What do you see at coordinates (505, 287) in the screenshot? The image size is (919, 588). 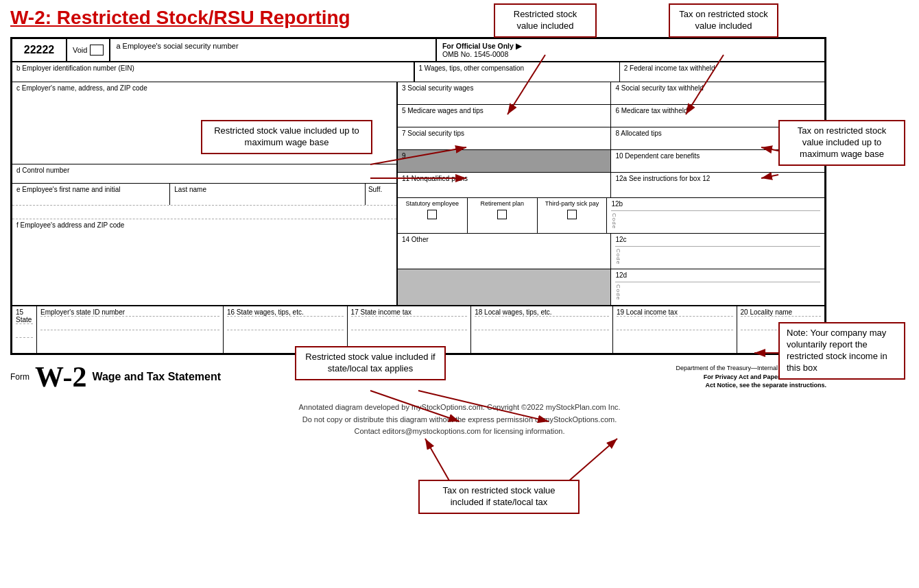 I see `box-12d-left` at bounding box center [505, 287].